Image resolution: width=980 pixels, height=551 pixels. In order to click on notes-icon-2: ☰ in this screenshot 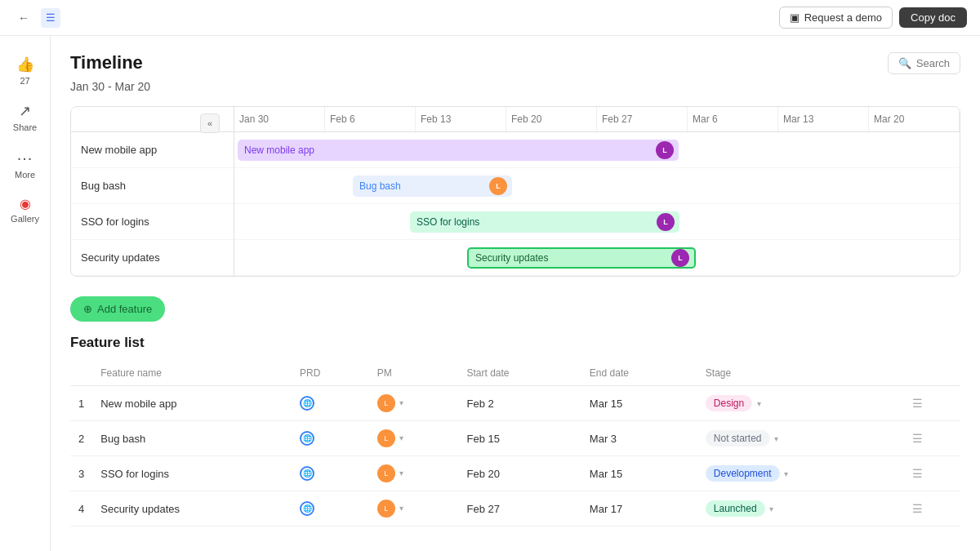, I will do `click(918, 438)`.